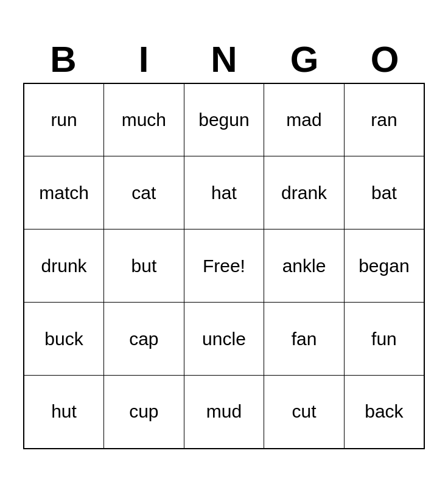 The image size is (448, 487). Describe the element at coordinates (304, 193) in the screenshot. I see `cell-1-3: drank` at that location.